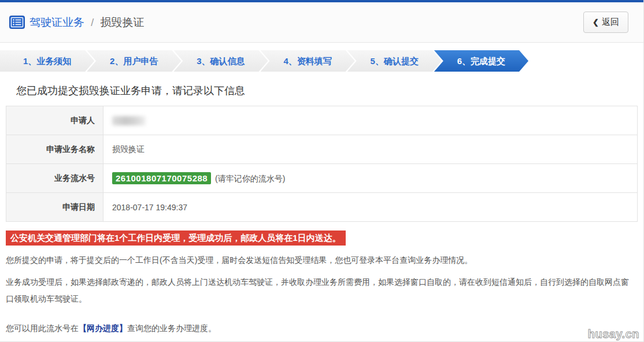 The height and width of the screenshot is (342, 644). Describe the element at coordinates (55, 150) in the screenshot. I see `business-name-label: 申请业务名称` at that location.